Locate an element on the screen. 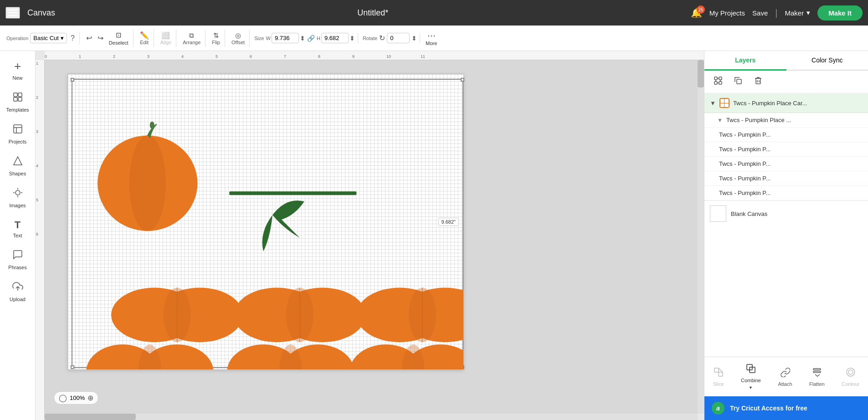 Image resolution: width=868 pixels, height=420 pixels. sidebar-item-projects: Projects is located at coordinates (18, 134).